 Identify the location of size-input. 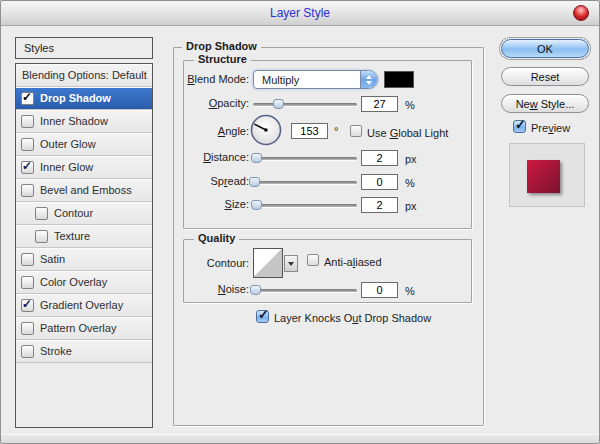
(380, 205).